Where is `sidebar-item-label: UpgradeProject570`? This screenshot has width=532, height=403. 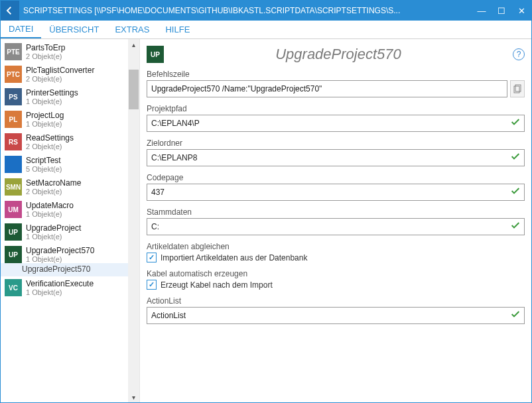 sidebar-item-label: UpgradeProject570 is located at coordinates (60, 251).